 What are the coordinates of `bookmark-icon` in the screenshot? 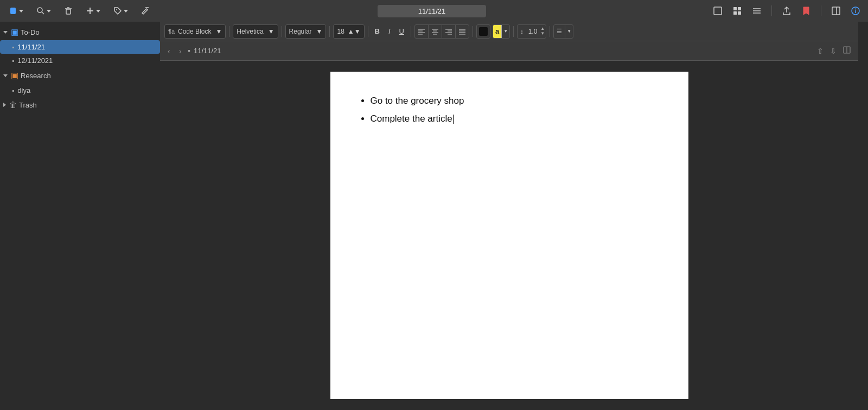 It's located at (806, 11).